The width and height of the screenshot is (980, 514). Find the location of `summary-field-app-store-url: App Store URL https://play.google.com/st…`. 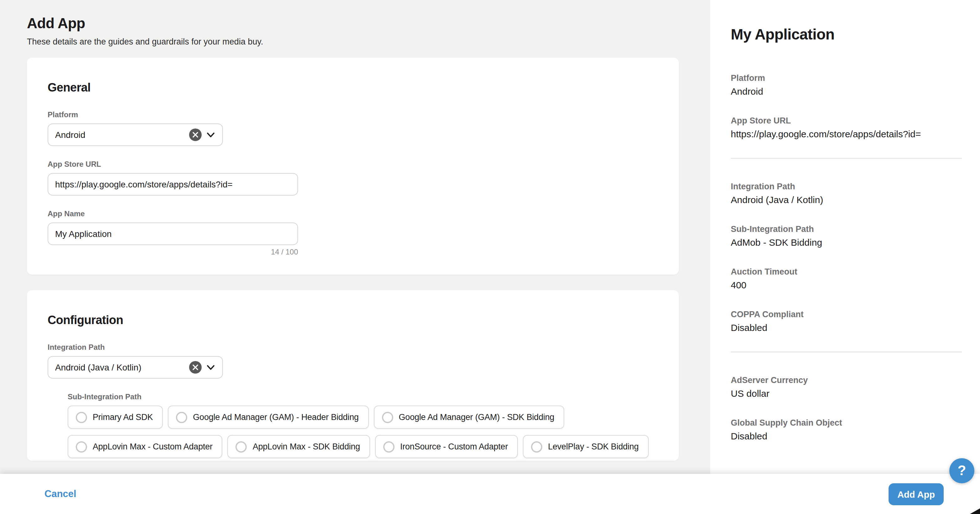

summary-field-app-store-url: App Store URL https://play.google.com/st… is located at coordinates (846, 128).